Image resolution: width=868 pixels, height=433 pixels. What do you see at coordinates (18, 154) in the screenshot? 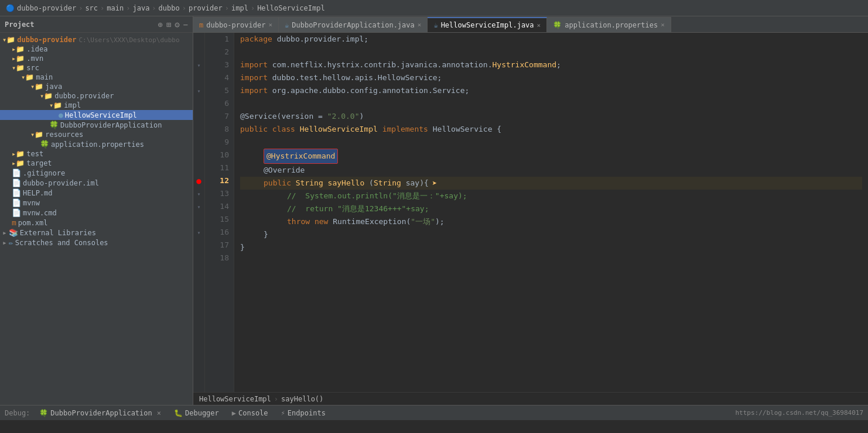
I see `test-folder-icon: ▸📁` at bounding box center [18, 154].